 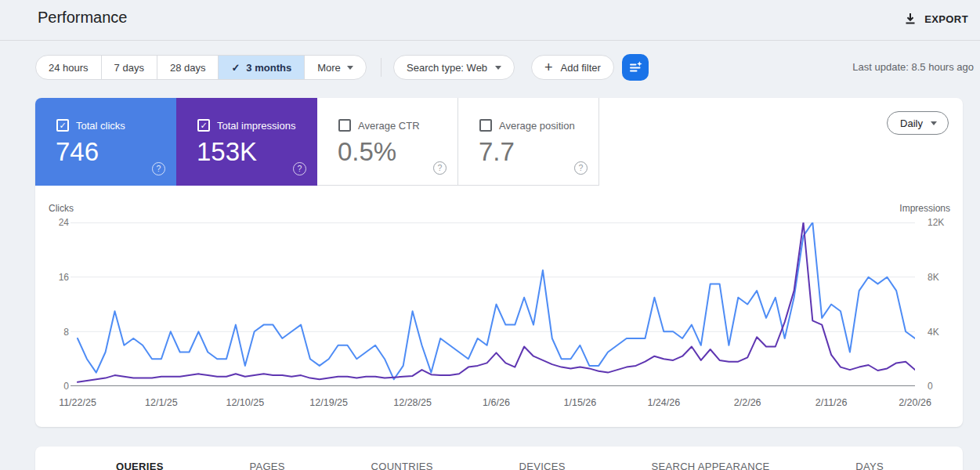 I want to click on metric-label: Total impressions, so click(x=256, y=125).